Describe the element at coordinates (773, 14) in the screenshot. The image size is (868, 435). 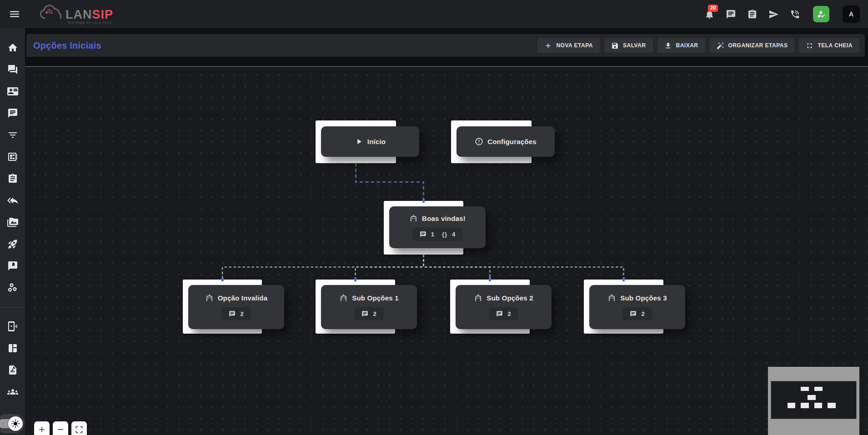
I see `send-button` at that location.